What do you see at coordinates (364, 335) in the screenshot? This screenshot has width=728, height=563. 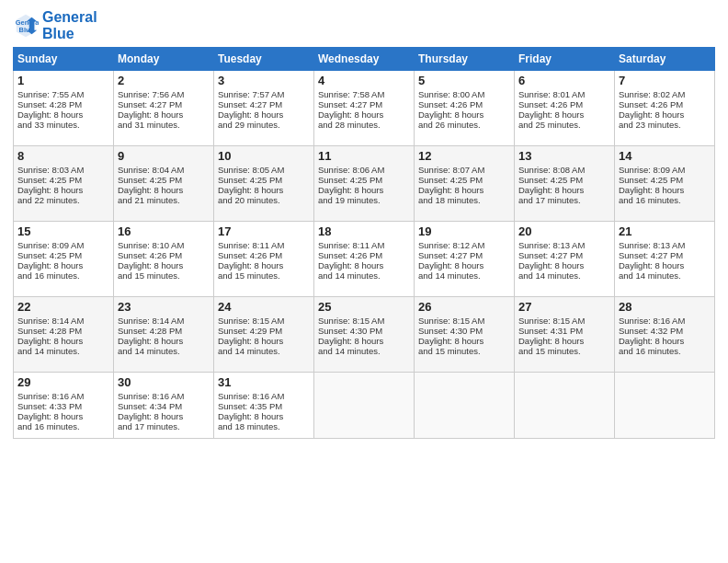 I see `calendar-cell: 25Sunrise: 8:15 AMSunset: 4:30 PMDayligh…` at bounding box center [364, 335].